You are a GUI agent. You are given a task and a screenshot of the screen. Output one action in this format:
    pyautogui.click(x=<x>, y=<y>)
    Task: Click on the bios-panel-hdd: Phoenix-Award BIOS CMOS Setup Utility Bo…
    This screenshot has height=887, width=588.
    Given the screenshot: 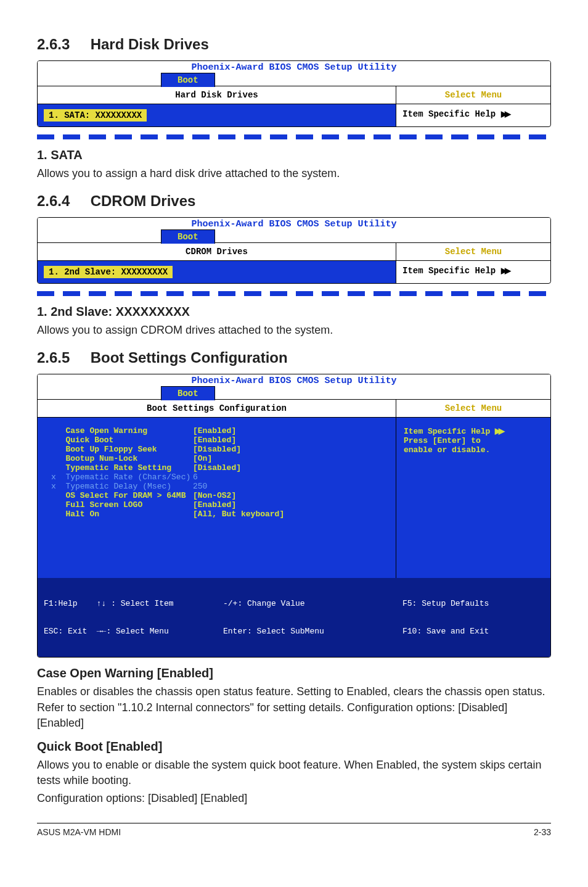 What is the action you would take?
    pyautogui.click(x=294, y=94)
    